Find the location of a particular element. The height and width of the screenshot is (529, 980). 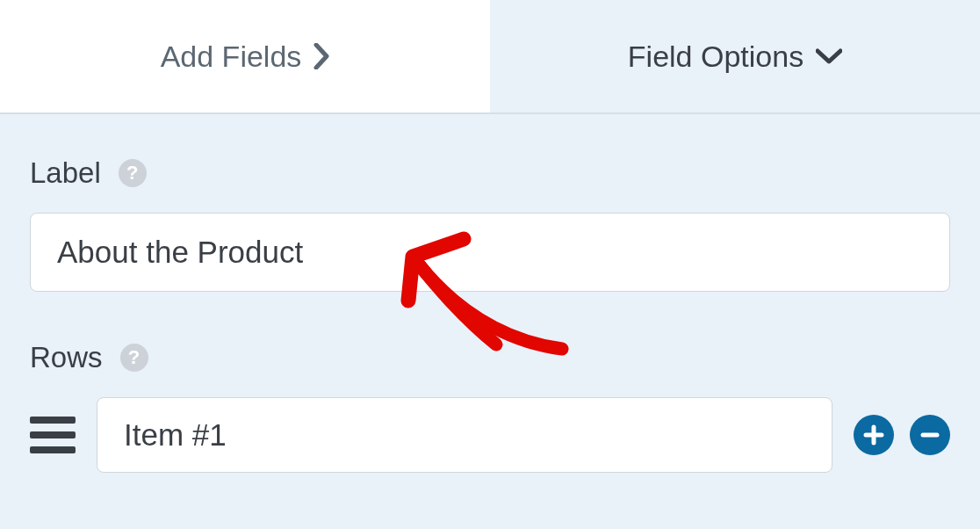

tab-field-options: Field Options is located at coordinates (735, 56).